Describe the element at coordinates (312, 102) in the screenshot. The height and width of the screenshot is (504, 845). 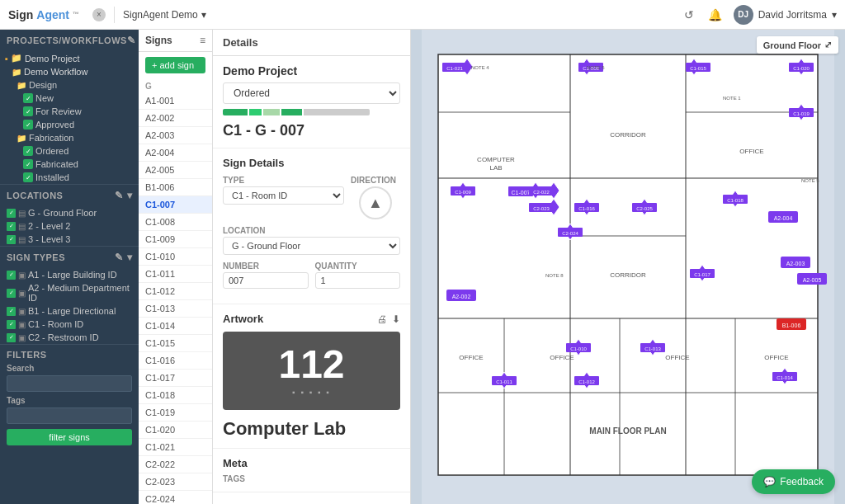
I see `project-status-section: Demo Project Ordered New For Review Appr…` at that location.